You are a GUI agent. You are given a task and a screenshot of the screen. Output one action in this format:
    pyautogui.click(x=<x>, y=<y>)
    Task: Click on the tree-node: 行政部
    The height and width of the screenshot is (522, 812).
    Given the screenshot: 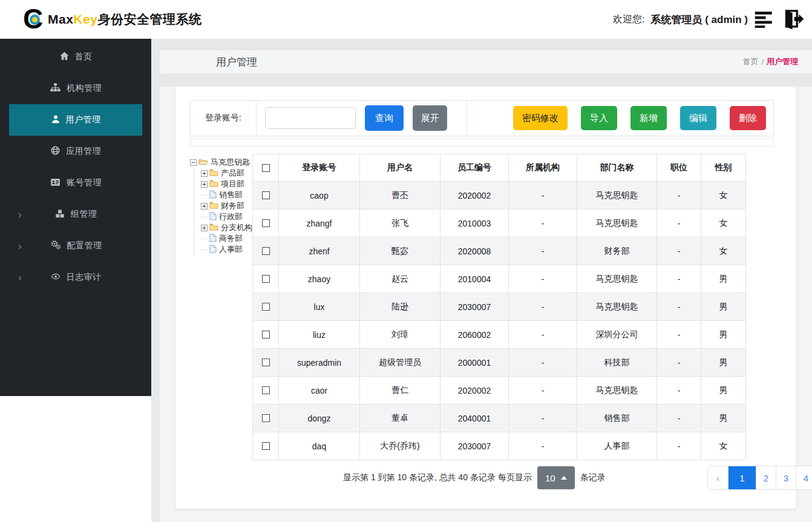 What is the action you would take?
    pyautogui.click(x=223, y=217)
    